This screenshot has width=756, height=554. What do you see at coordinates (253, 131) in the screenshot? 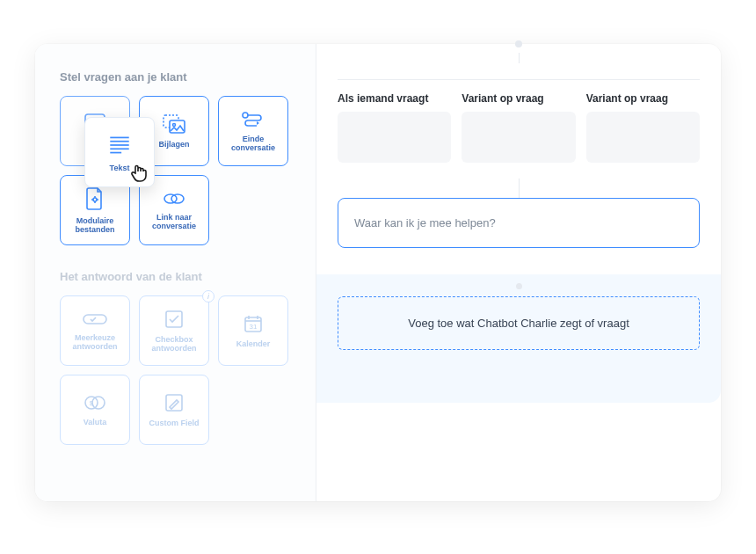
I see `tile-einde-conversatie: Einde conversatie` at bounding box center [253, 131].